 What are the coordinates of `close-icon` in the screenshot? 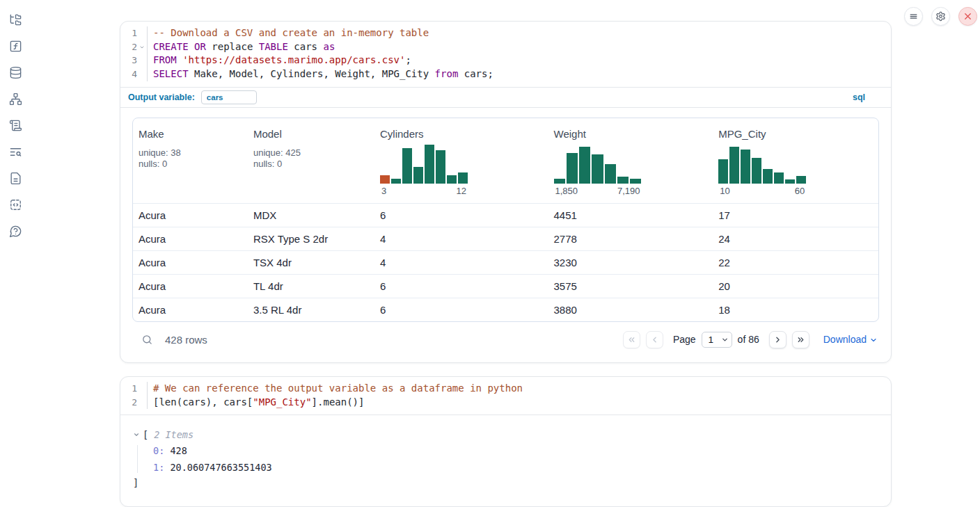 It's located at (967, 17).